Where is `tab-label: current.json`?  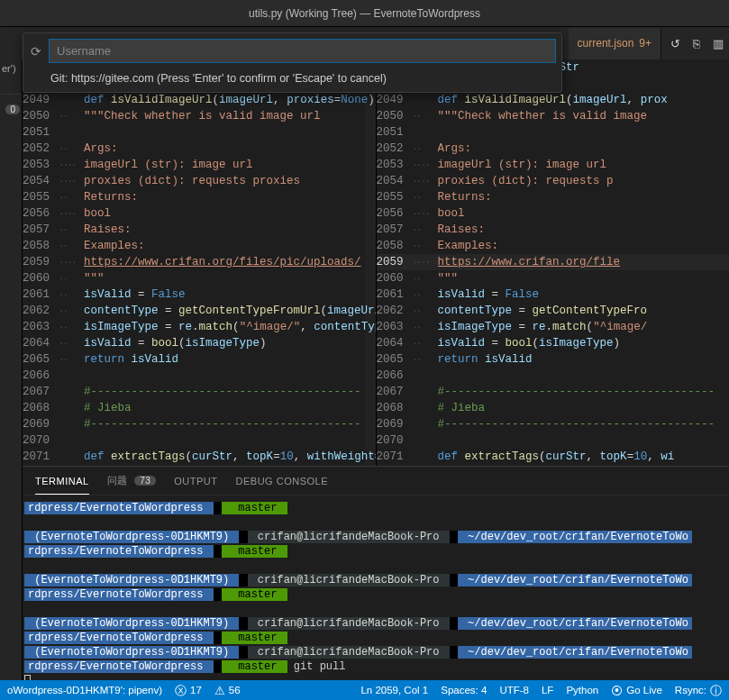 tab-label: current.json is located at coordinates (606, 43).